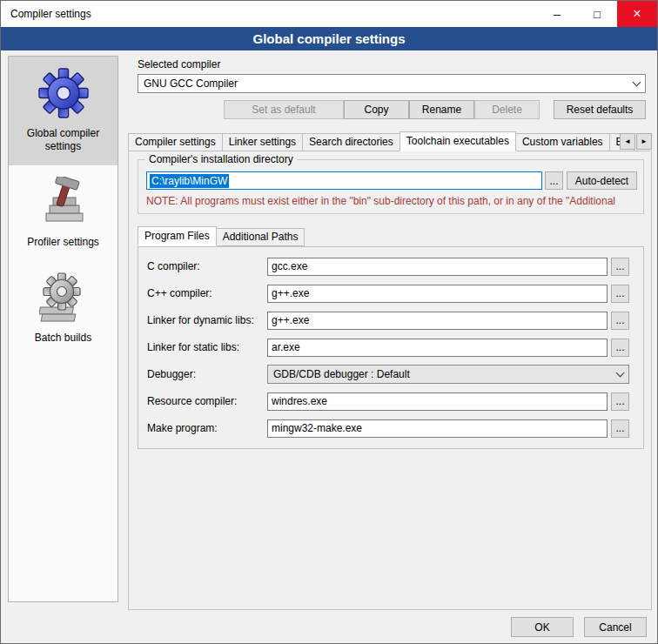 The height and width of the screenshot is (644, 658). Describe the element at coordinates (393, 201) in the screenshot. I see `note-text: NOTE: All programs must exist either in …` at that location.